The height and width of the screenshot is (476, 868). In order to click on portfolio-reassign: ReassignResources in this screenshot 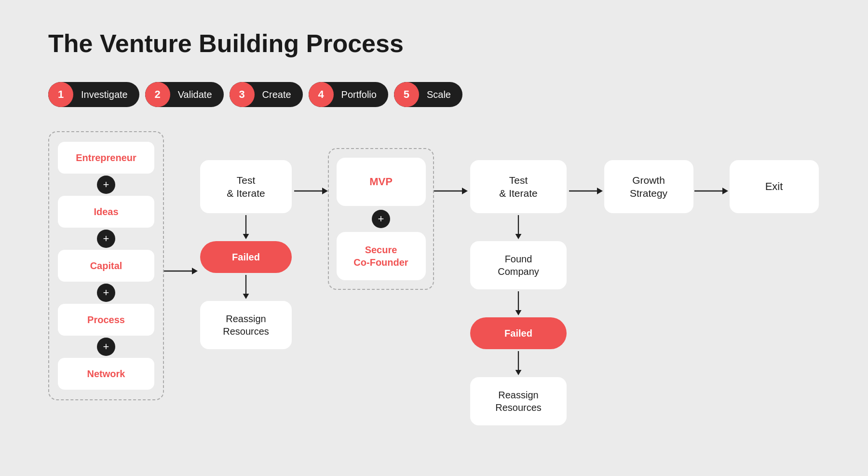, I will do `click(518, 401)`.